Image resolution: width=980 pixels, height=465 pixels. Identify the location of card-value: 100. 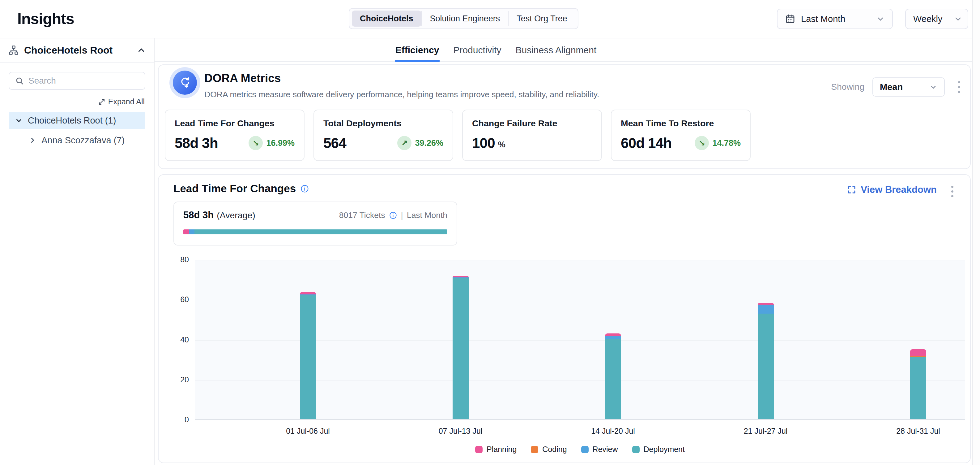
(484, 143).